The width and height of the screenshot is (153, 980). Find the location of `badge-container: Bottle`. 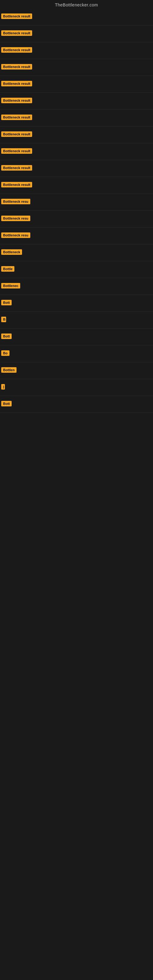

badge-container: Bottle is located at coordinates (8, 269).